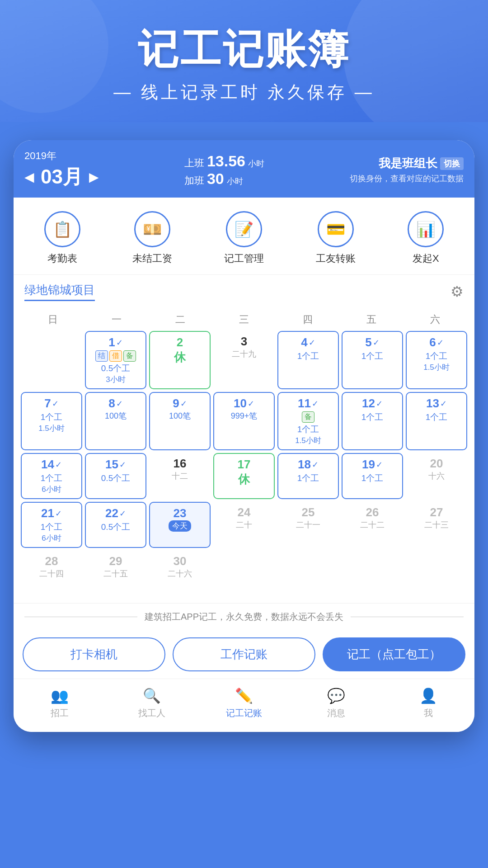 The image size is (488, 868). What do you see at coordinates (426, 259) in the screenshot?
I see `launch-label: 发起X` at bounding box center [426, 259].